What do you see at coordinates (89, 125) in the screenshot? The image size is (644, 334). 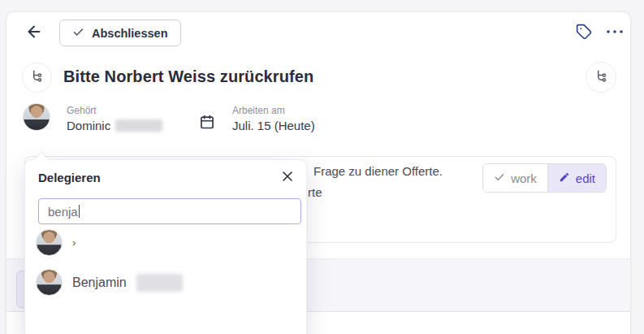 I see `owner-name: Dominic` at bounding box center [89, 125].